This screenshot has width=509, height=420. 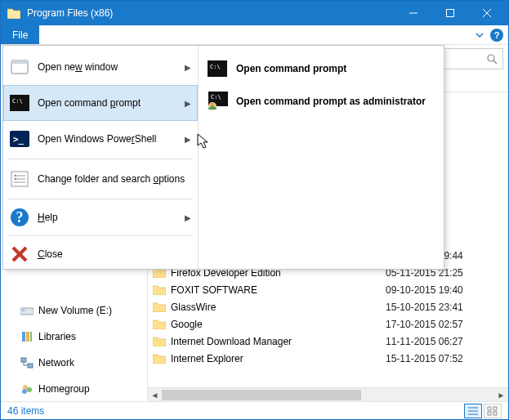 I want to click on file-menu-item-label: Open Windows PowerShell, so click(x=107, y=139).